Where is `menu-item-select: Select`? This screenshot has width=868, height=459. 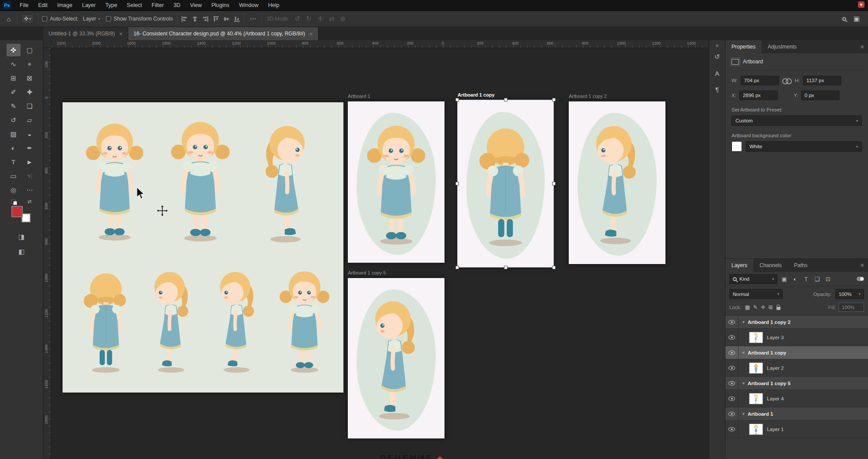
menu-item-select: Select is located at coordinates (135, 5).